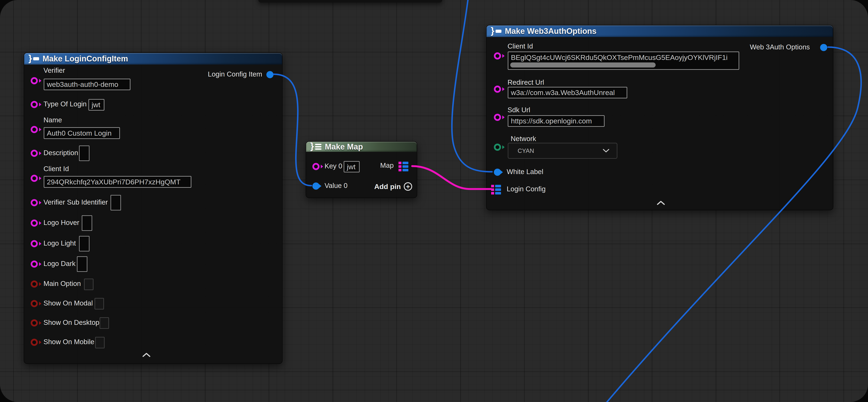 The image size is (868, 402). What do you see at coordinates (61, 153) in the screenshot?
I see `pin-label-description: Description` at bounding box center [61, 153].